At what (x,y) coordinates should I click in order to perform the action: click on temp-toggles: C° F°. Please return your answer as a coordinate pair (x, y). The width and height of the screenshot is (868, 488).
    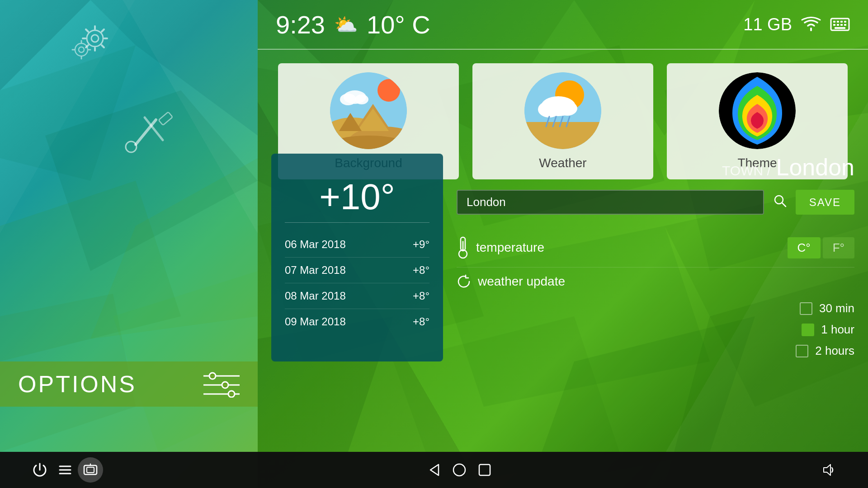
    Looking at the image, I should click on (821, 248).